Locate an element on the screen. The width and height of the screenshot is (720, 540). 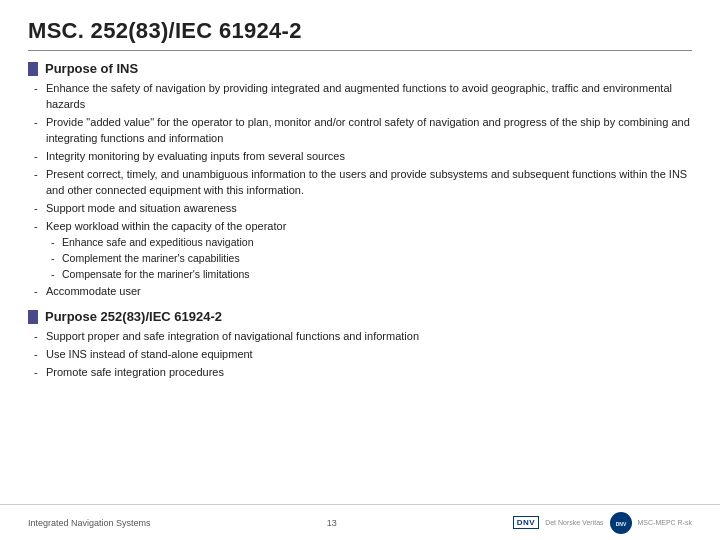
list-item: Present correct, timely, and unambiguous… is located at coordinates (369, 183).